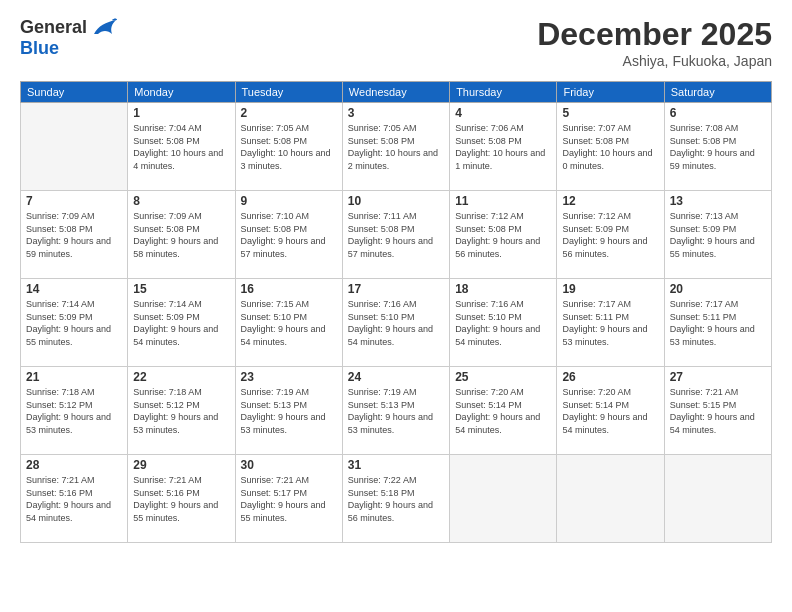  What do you see at coordinates (182, 411) in the screenshot?
I see `calendar-cell: 22Sunrise: 7:18 AMSunset: 5:12 PMDayligh…` at bounding box center [182, 411].